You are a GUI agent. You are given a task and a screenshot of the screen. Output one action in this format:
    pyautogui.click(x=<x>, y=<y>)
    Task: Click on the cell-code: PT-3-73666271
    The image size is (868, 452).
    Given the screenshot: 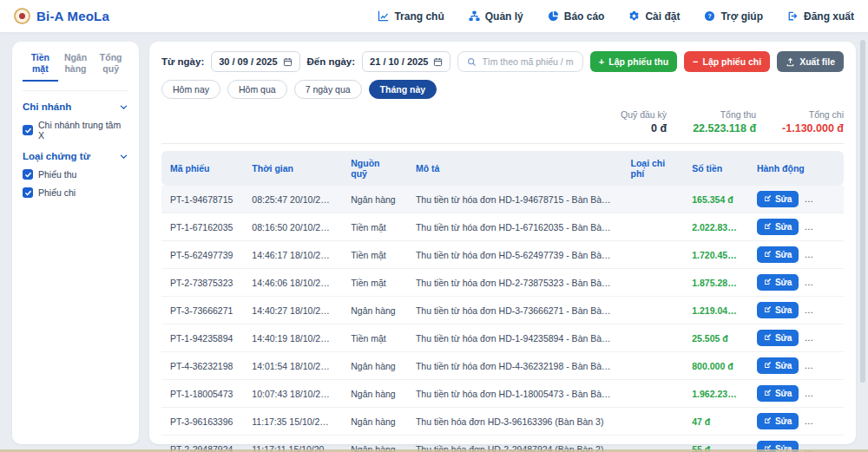 What is the action you would take?
    pyautogui.click(x=202, y=311)
    